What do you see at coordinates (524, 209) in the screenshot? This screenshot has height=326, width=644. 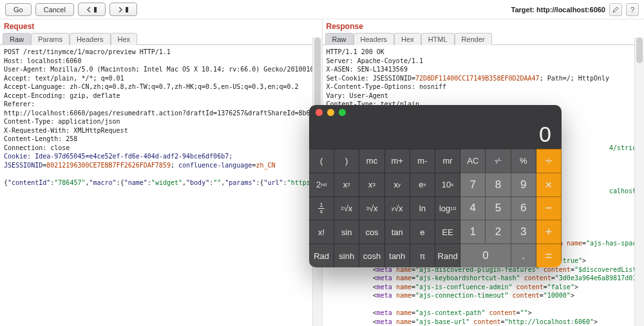 I see `calc-key-6: 6` at bounding box center [524, 209].